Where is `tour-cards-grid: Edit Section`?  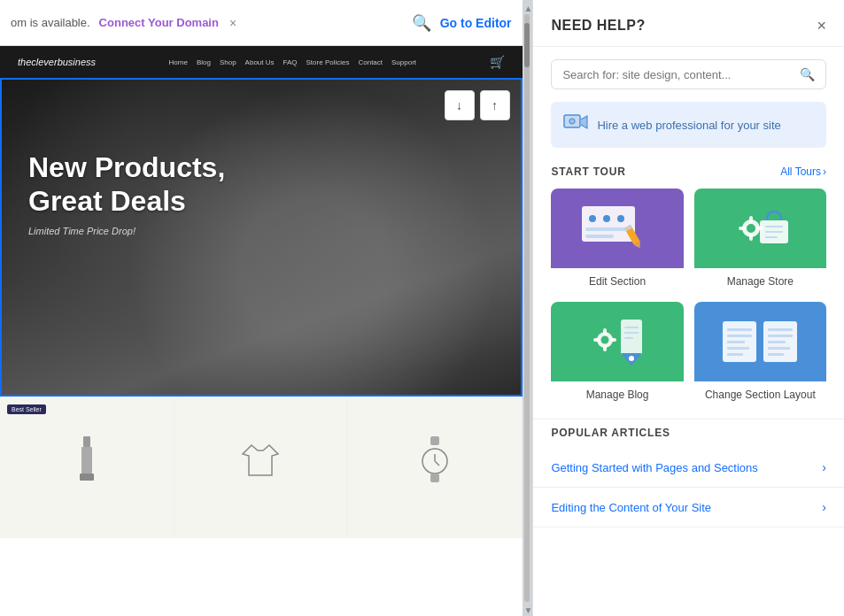
tour-cards-grid: Edit Section is located at coordinates (689, 304).